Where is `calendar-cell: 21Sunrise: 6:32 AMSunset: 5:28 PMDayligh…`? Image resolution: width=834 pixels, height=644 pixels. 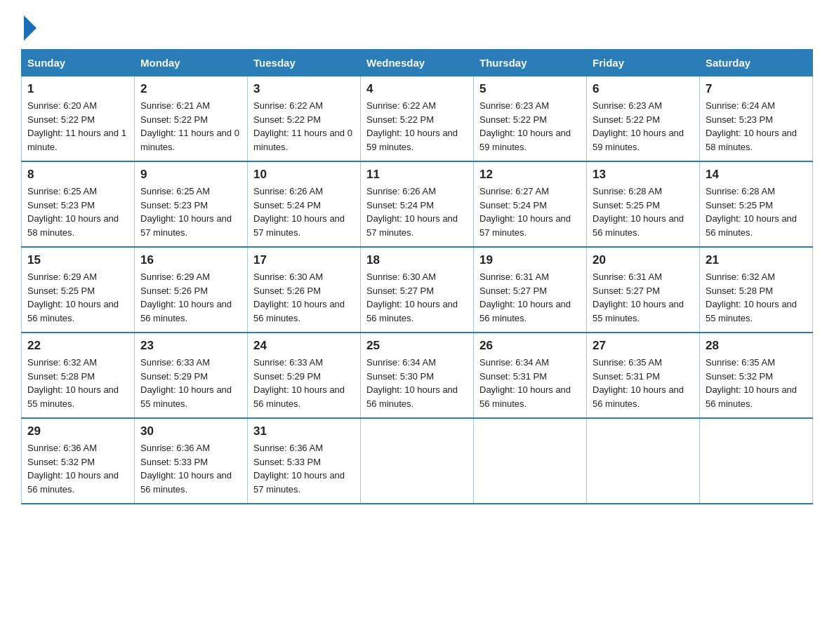 calendar-cell: 21Sunrise: 6:32 AMSunset: 5:28 PMDayligh… is located at coordinates (757, 290).